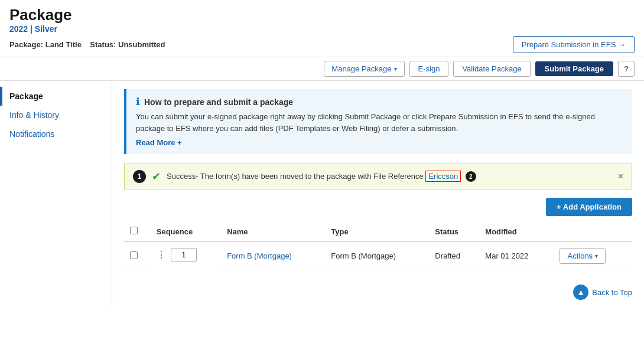 Image resolution: width=644 pixels, height=340 pixels. I want to click on file-ref-link: Ericcson, so click(443, 176).